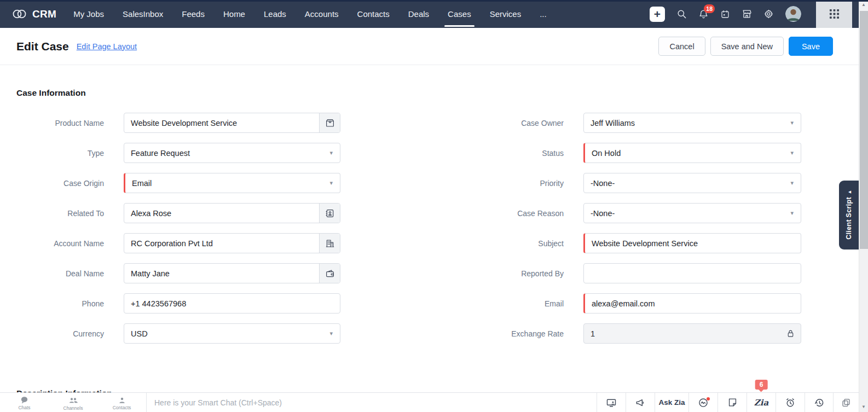 This screenshot has width=868, height=412. What do you see at coordinates (193, 14) in the screenshot?
I see `nav-item-feeds: Feeds` at bounding box center [193, 14].